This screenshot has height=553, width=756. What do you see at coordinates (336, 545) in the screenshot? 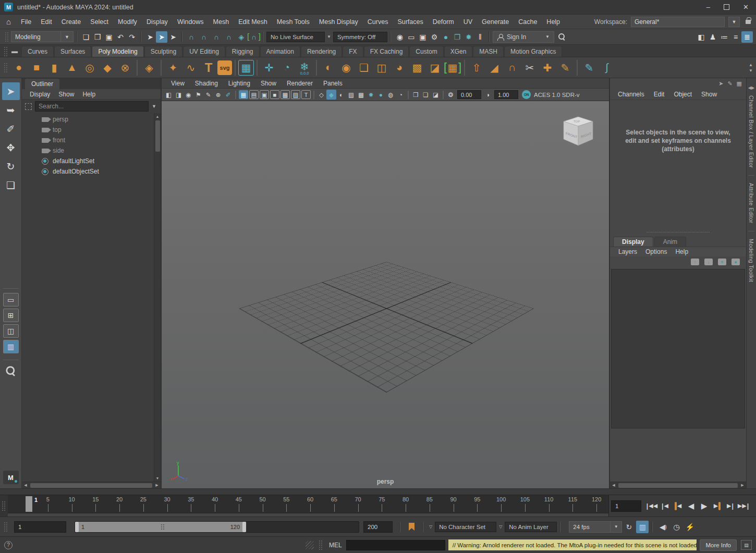
I see `command-language-label: MEL` at bounding box center [336, 545].